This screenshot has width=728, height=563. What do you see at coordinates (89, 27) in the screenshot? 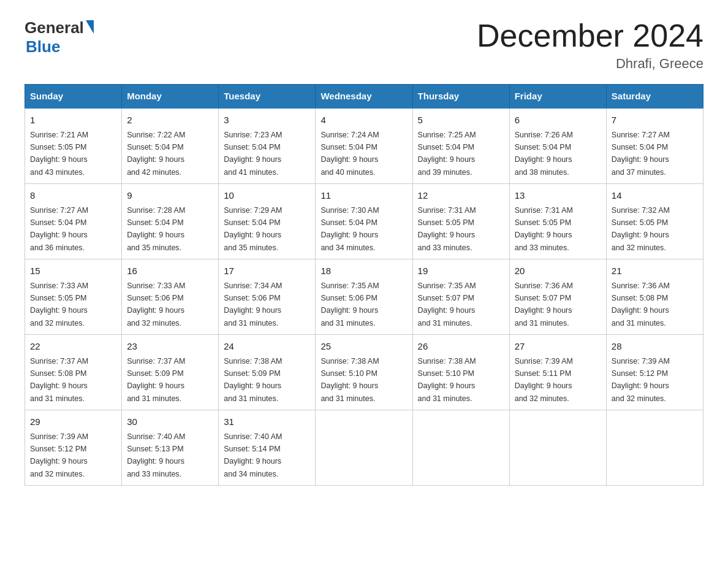
I see `logo-triangle-icon` at bounding box center [89, 27].